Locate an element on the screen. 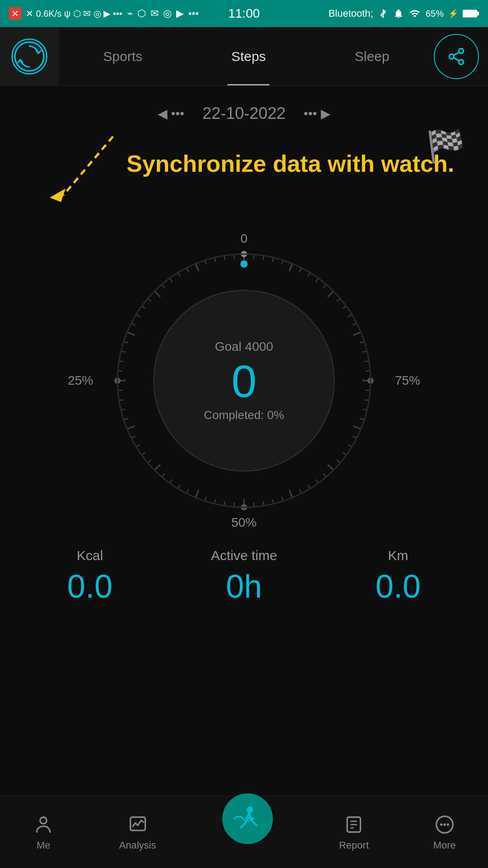  status-speed: ✕ 0.6K/s ψ ⬡ ✉ ◎ ▶ ••• is located at coordinates (74, 14).